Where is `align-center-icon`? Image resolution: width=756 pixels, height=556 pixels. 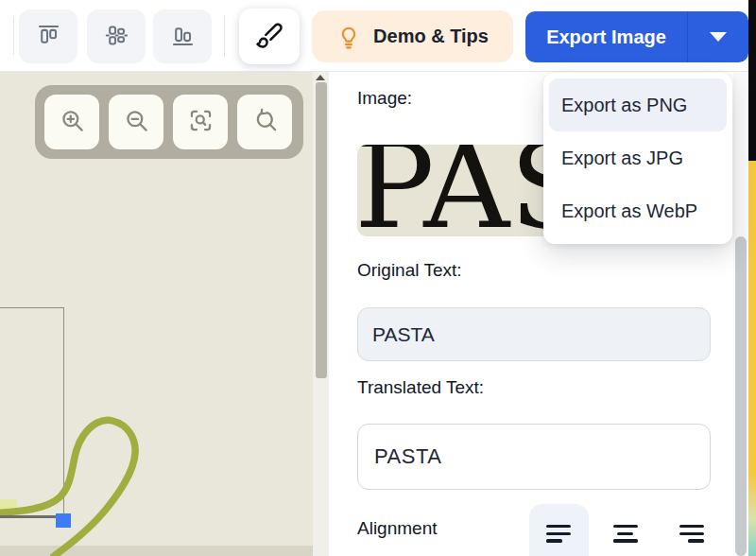 align-center-icon is located at coordinates (626, 526).